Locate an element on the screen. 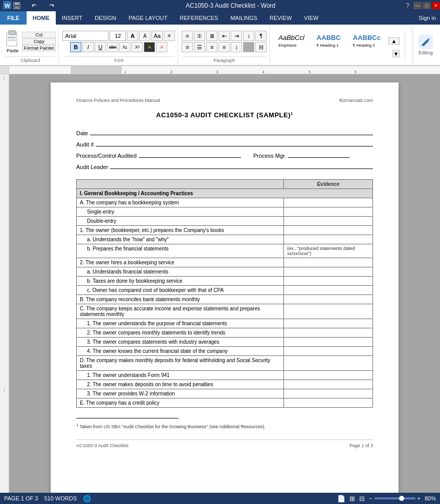 Image resolution: width=440 pixels, height=504 pixels. table-row: 1. The owner understands Form 941 is located at coordinates (225, 375).